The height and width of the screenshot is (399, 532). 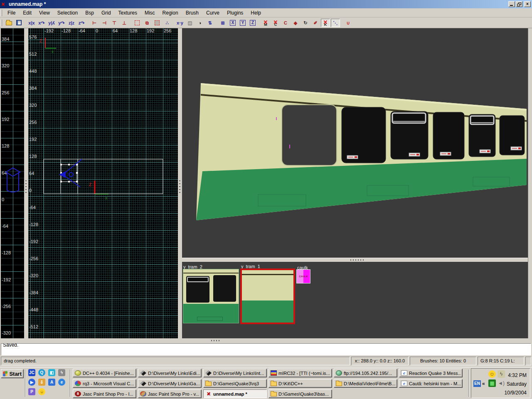 What do you see at coordinates (170, 383) in the screenshot?
I see `taskbar-button-d-diverse-my-links-ga: D:\Diverse\My Links\Ga...` at bounding box center [170, 383].